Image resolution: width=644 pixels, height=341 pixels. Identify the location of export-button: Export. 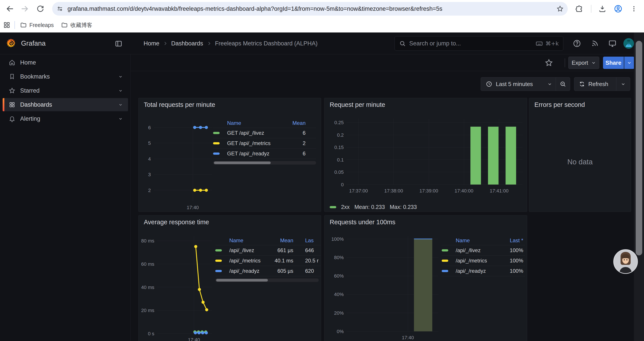
(584, 63).